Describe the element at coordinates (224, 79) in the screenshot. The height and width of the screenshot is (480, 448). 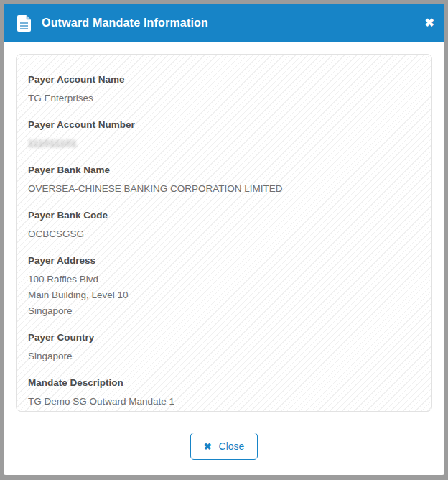
I see `field-label: Payer Account Name` at that location.